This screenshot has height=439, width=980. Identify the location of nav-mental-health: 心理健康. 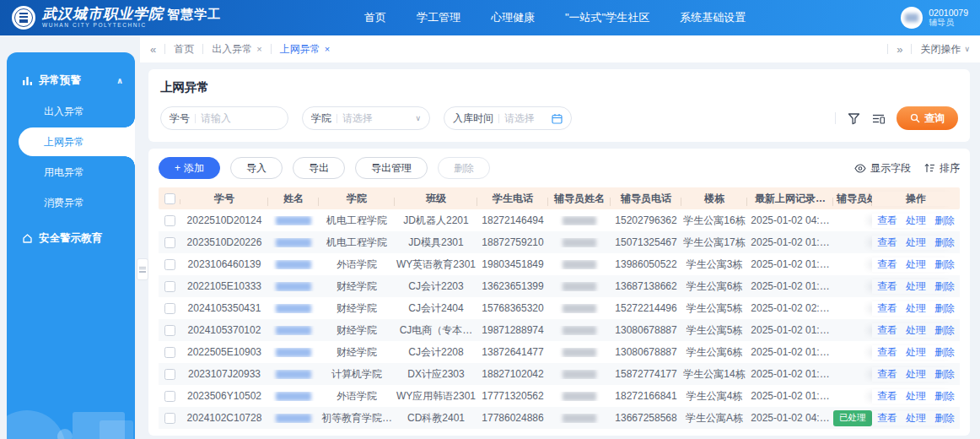
(513, 18).